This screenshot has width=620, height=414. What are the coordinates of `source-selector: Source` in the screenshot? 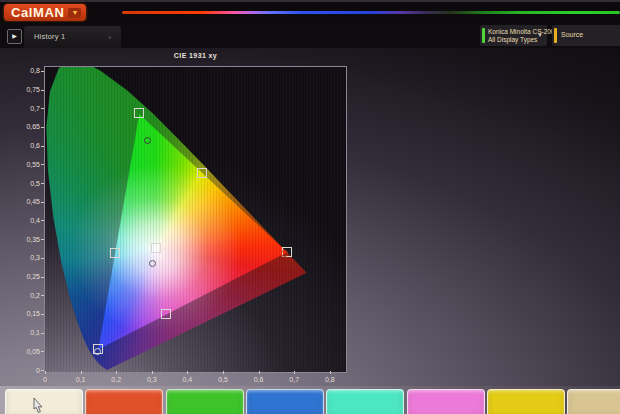 It's located at (586, 36).